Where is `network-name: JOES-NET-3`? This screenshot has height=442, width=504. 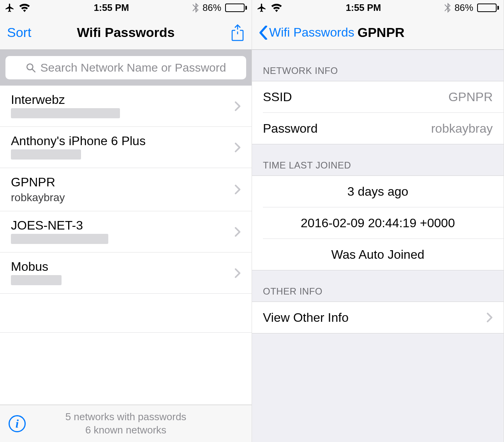
network-name: JOES-NET-3 is located at coordinates (123, 225).